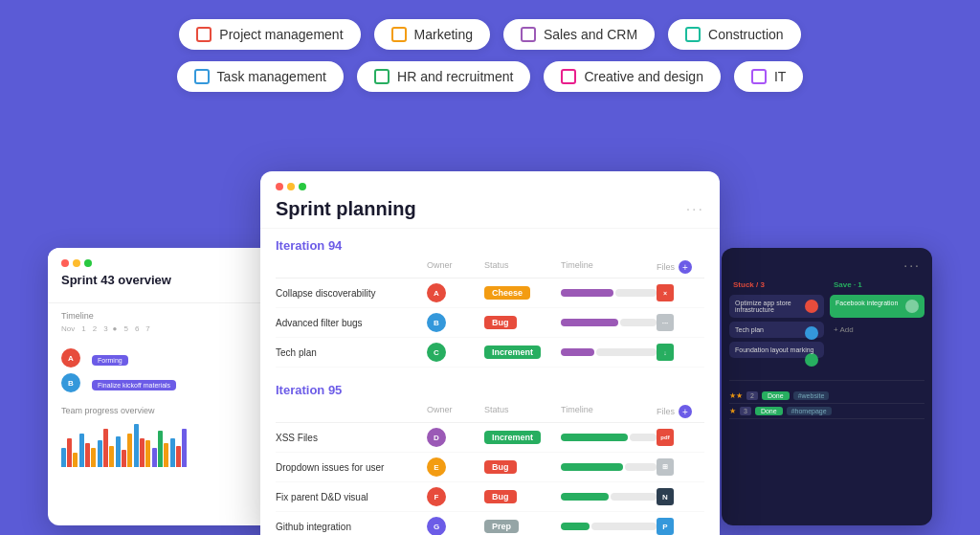  I want to click on pill-task-management: Task management, so click(260, 77).